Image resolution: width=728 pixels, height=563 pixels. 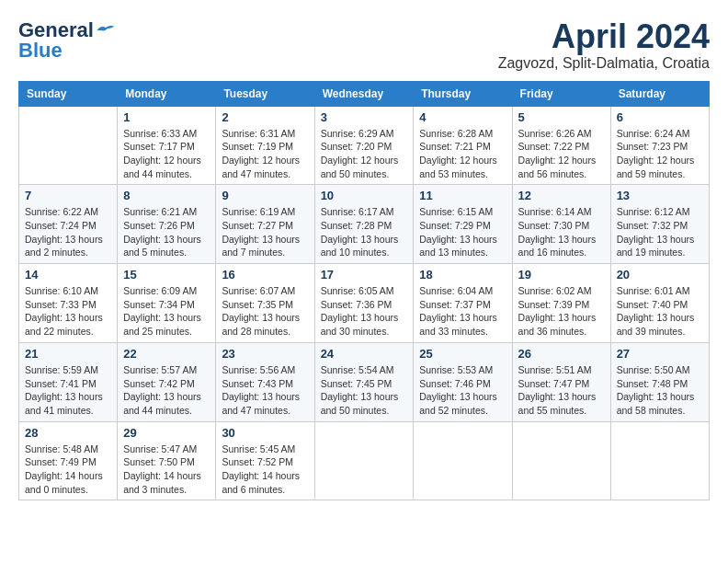 What do you see at coordinates (364, 353) in the screenshot?
I see `day-number: 24` at bounding box center [364, 353].